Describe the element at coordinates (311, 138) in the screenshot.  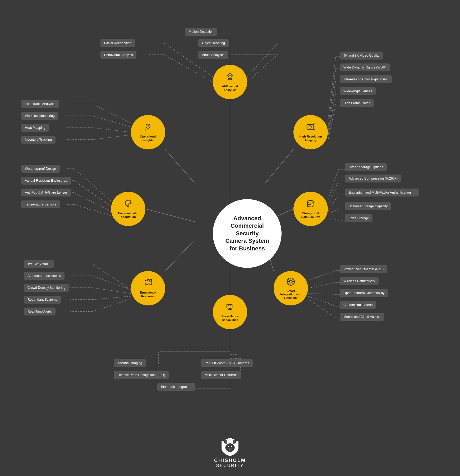
I see `highres-label: High-ResolutionImaging` at that location.